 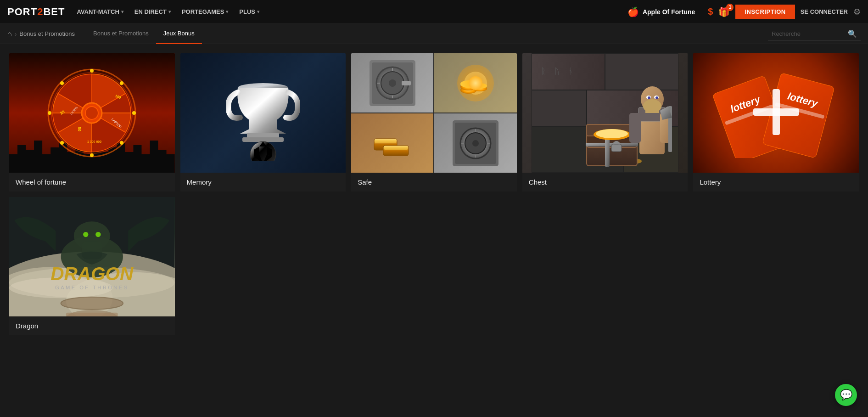 What do you see at coordinates (434, 113) in the screenshot?
I see `game-thumb-safe` at bounding box center [434, 113].